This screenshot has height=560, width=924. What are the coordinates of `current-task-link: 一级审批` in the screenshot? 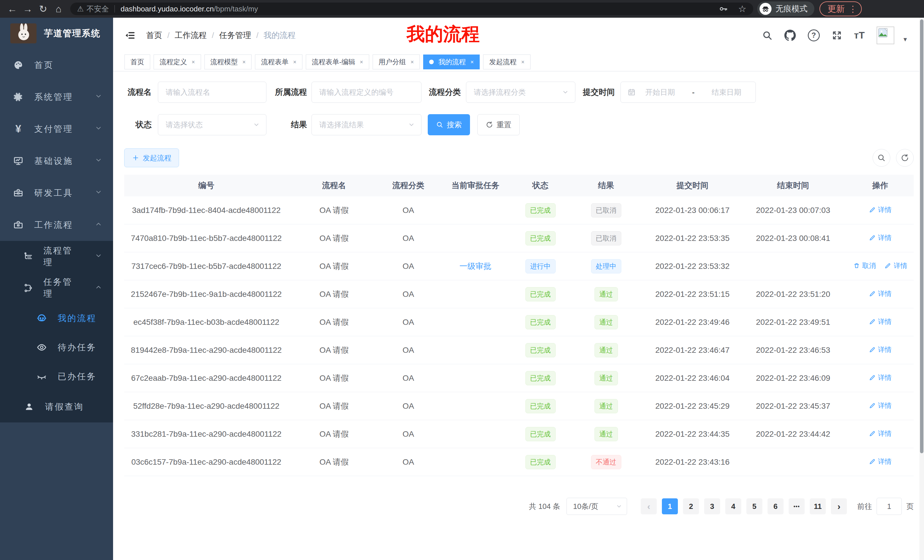 It's located at (476, 266).